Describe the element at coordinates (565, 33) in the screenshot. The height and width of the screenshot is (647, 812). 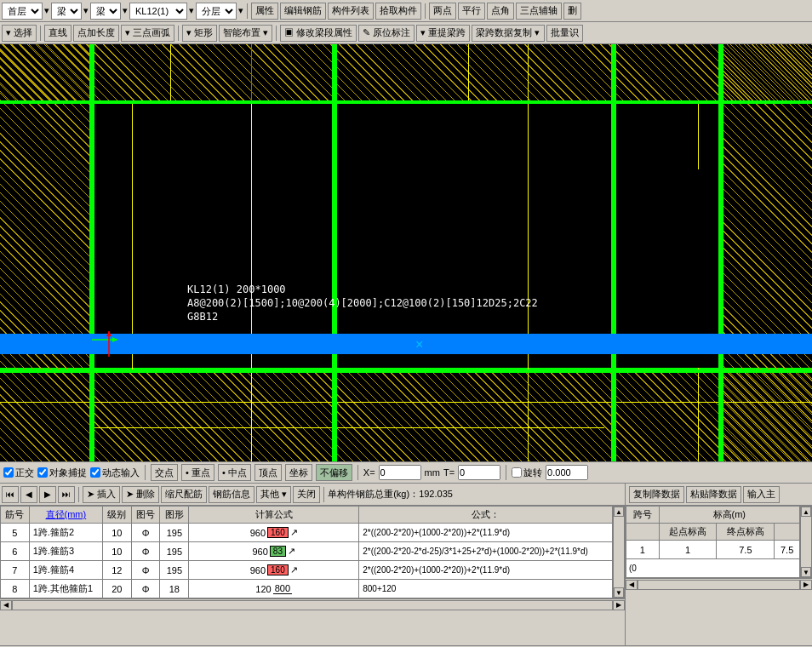
I see `batch-recog-button: 批量识` at that location.